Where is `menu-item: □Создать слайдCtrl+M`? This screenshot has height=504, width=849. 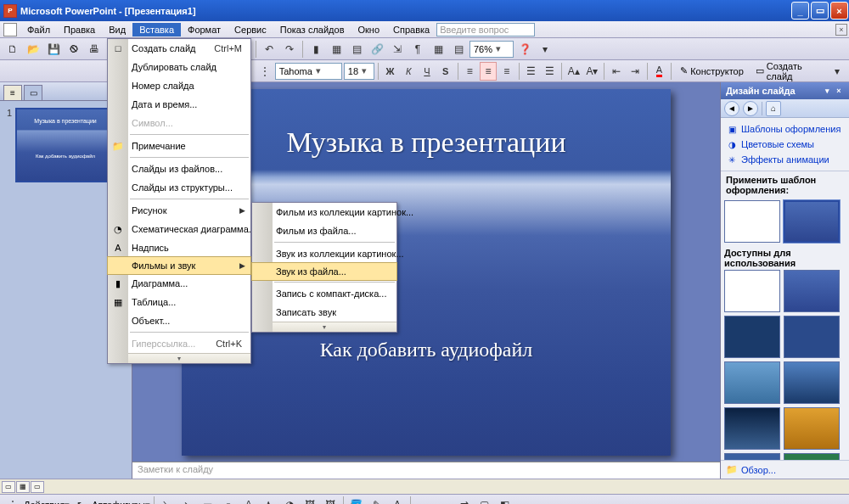 menu-item: □Создать слайдCtrl+M is located at coordinates (179, 48).